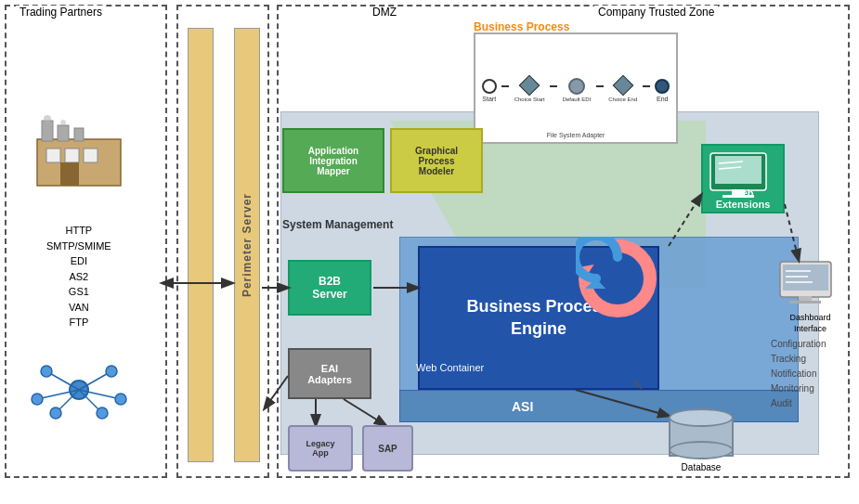 Image resolution: width=859 pixels, height=504 pixels. Describe the element at coordinates (662, 91) in the screenshot. I see `wf-end: End` at that location.